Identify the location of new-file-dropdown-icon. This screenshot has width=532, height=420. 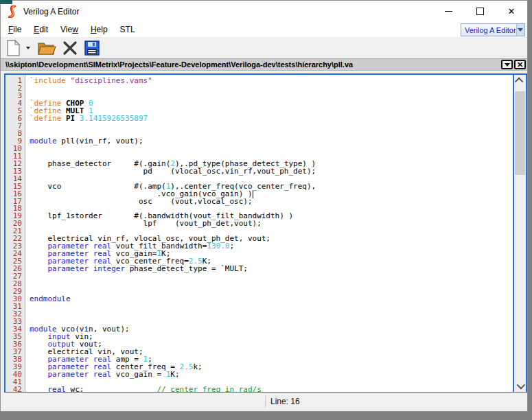
(28, 48).